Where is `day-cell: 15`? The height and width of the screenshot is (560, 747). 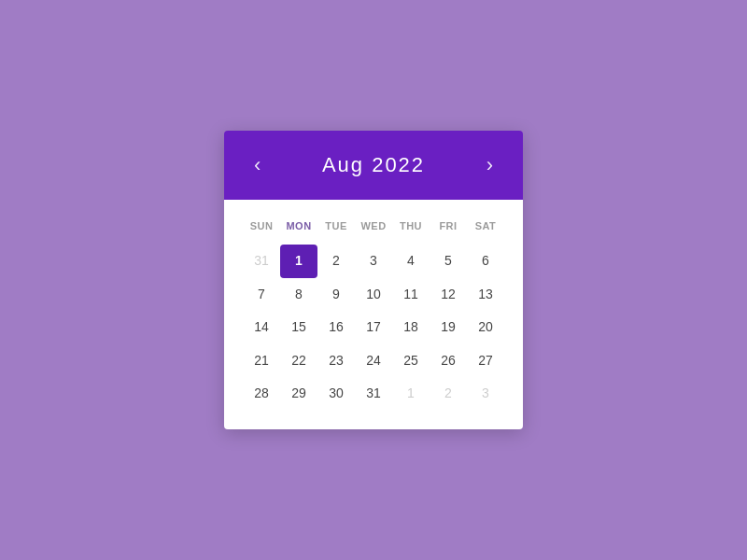 day-cell: 15 is located at coordinates (299, 328).